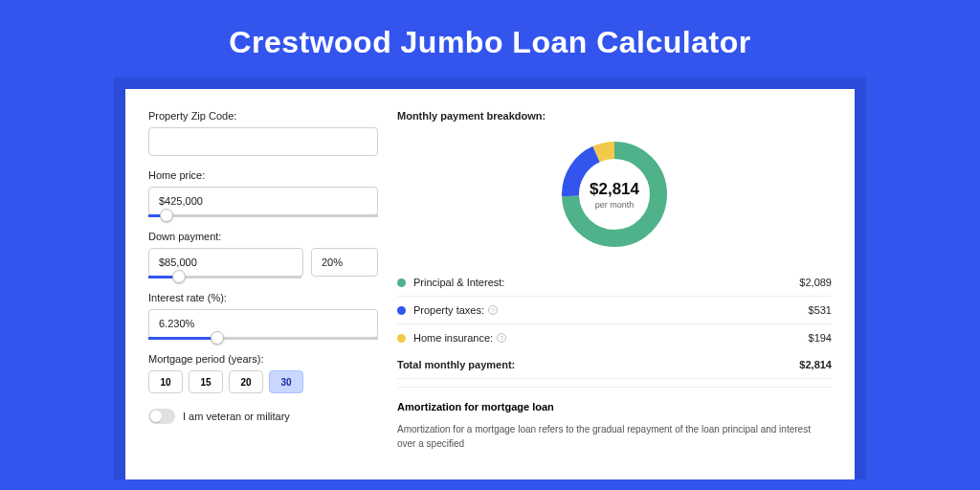 This screenshot has width=980, height=490. What do you see at coordinates (166, 382) in the screenshot?
I see `period-button-10: 10` at bounding box center [166, 382].